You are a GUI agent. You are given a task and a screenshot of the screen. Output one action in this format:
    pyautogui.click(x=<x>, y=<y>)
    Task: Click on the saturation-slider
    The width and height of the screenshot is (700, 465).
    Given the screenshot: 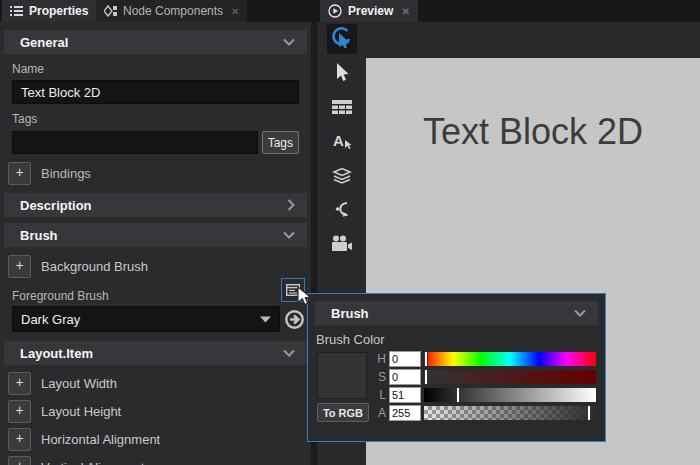 What is the action you would take?
    pyautogui.click(x=510, y=377)
    